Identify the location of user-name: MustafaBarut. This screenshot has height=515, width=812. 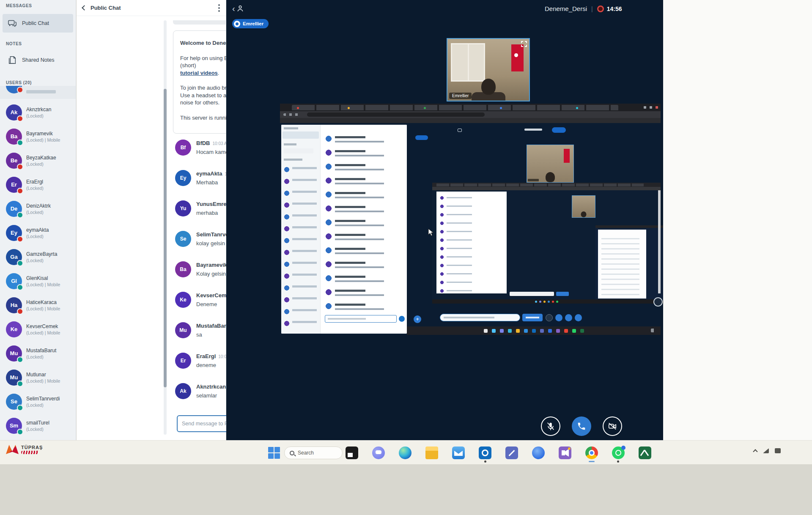
(41, 351).